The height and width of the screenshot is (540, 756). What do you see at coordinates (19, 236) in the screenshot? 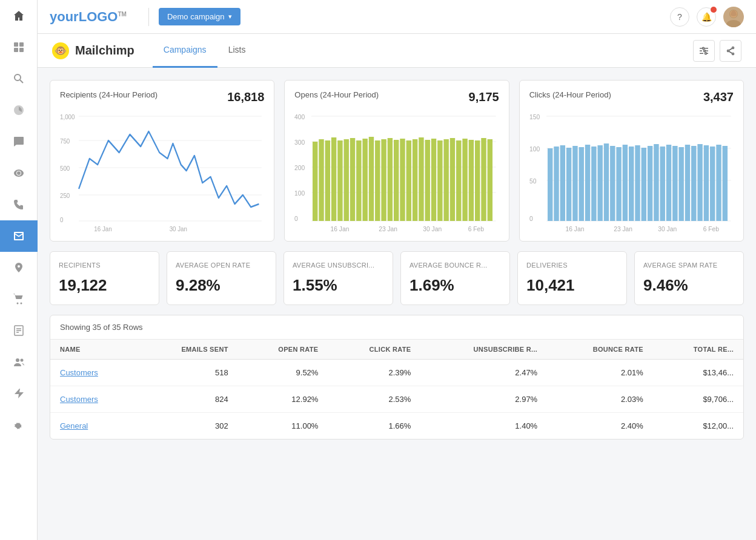
I see `sidebar-item-email` at bounding box center [19, 236].